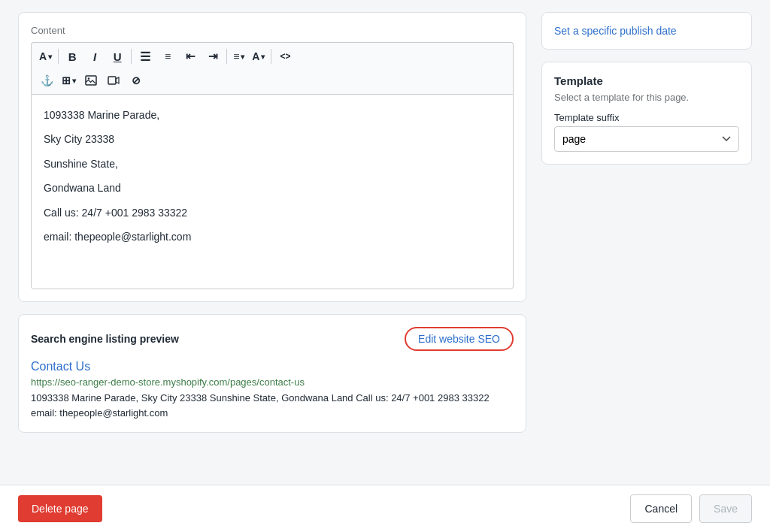  I want to click on toolbar-align-btn: ≡ ▾, so click(239, 56).